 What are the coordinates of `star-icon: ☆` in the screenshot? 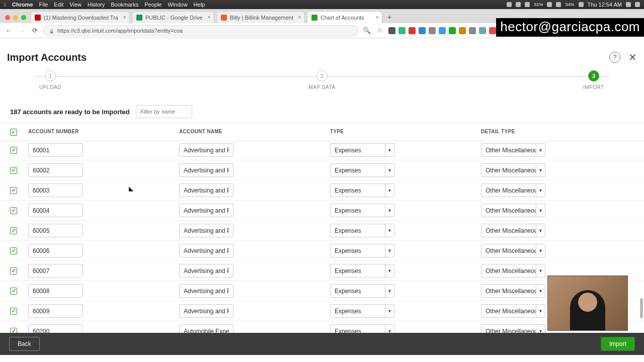 It's located at (380, 31).